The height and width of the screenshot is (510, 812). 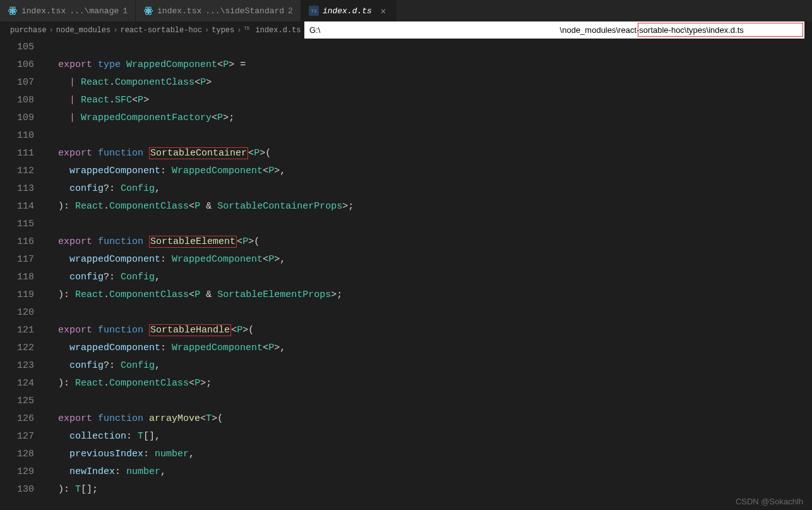 I want to click on line-number: 130, so click(x=17, y=490).